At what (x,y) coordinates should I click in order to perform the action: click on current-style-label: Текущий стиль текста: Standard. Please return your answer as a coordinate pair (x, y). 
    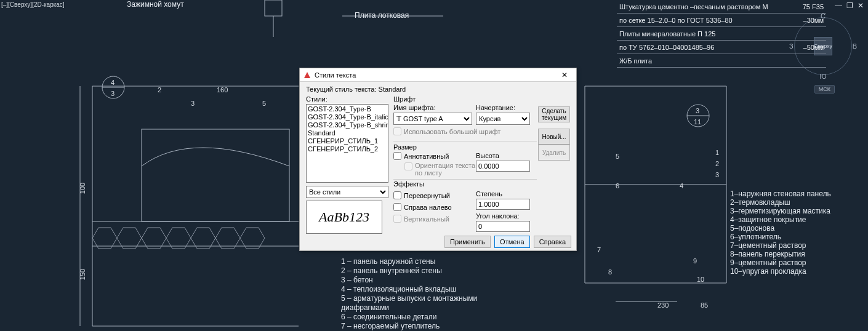
    Looking at the image, I should click on (438, 89).